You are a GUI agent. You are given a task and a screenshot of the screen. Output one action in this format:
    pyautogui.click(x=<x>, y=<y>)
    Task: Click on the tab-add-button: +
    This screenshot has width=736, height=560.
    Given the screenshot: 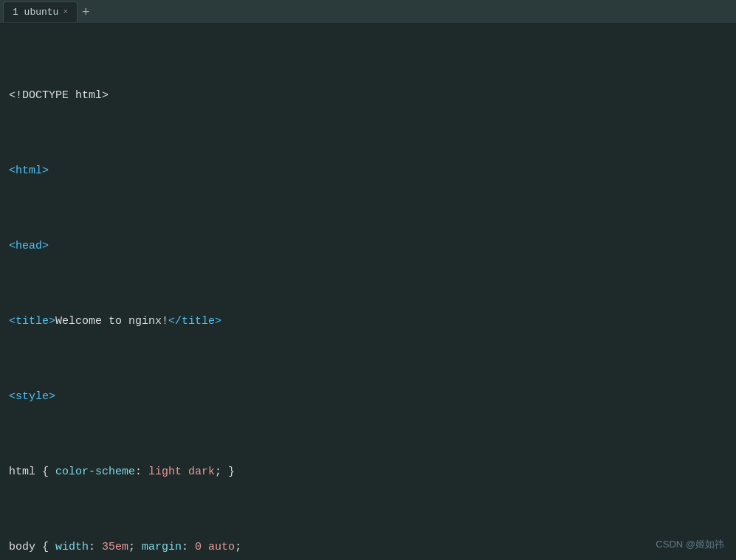 What is the action you would take?
    pyautogui.click(x=86, y=12)
    